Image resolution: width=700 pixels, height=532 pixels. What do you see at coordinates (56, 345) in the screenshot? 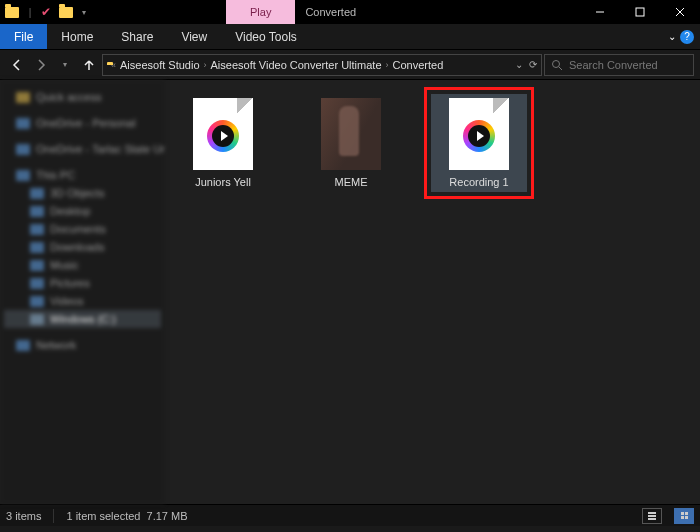
I see `nav-item-label: Network` at bounding box center [56, 345].